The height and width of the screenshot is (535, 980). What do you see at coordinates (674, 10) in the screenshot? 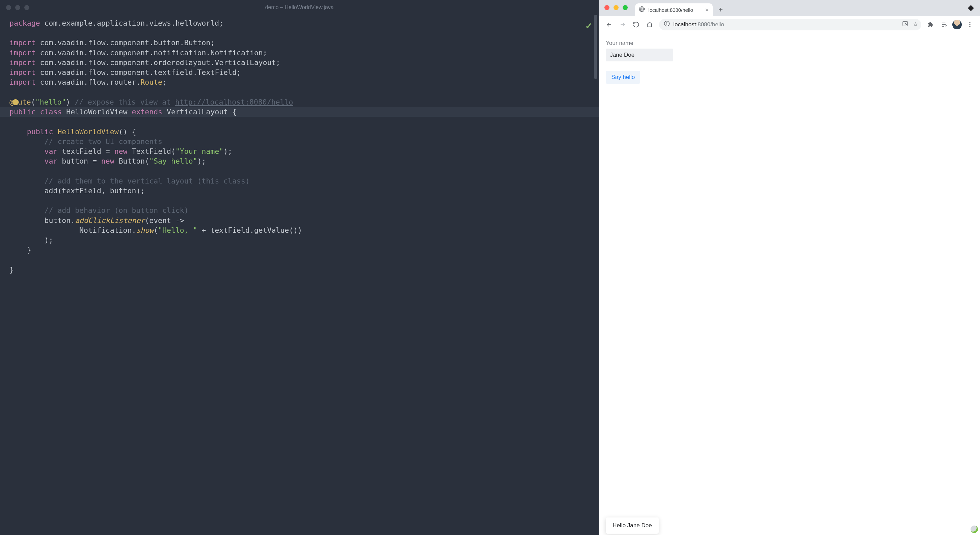
I see `browser-tab: 🌐︎ localhost:8080/hello ×` at bounding box center [674, 10].